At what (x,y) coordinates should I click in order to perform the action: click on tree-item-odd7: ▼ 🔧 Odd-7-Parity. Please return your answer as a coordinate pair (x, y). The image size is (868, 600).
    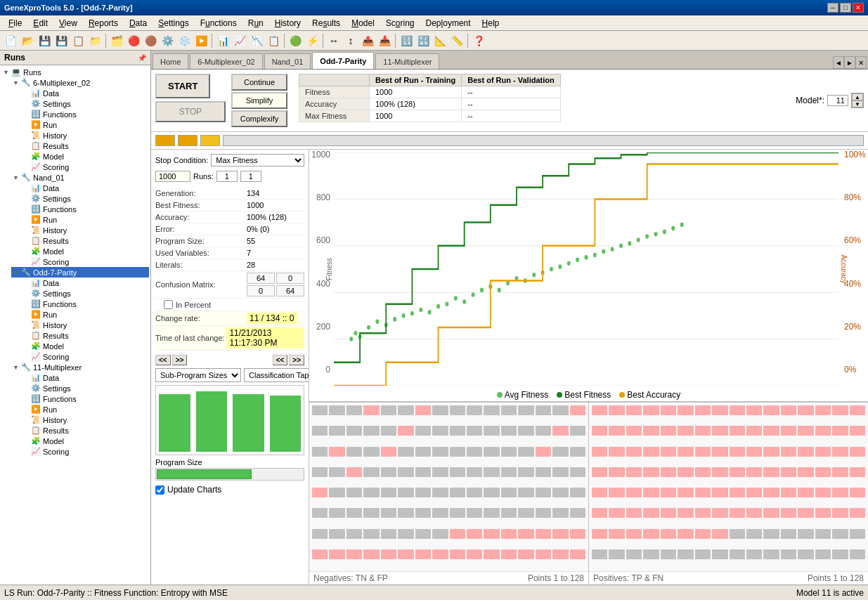
    Looking at the image, I should click on (80, 273).